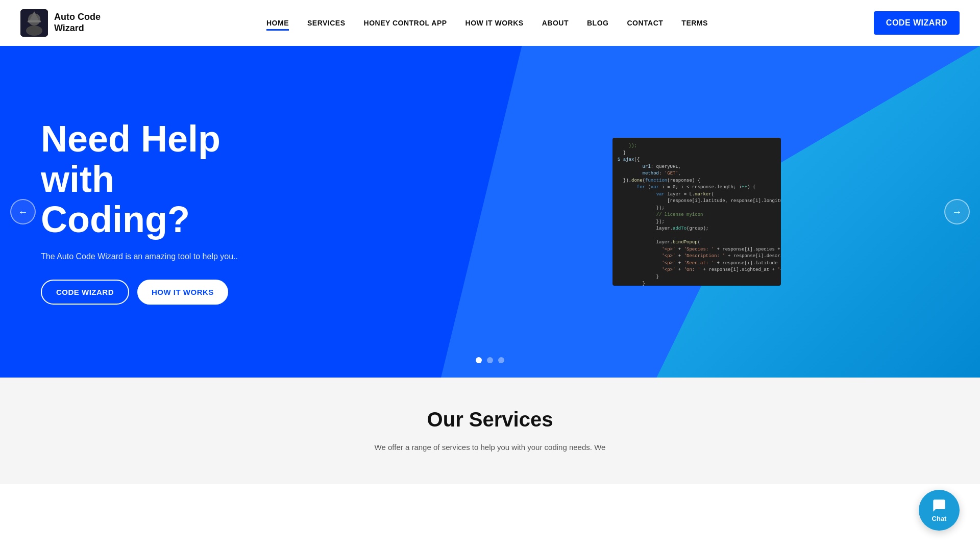  I want to click on nav-cta-button: CODE WIZARD, so click(917, 23).